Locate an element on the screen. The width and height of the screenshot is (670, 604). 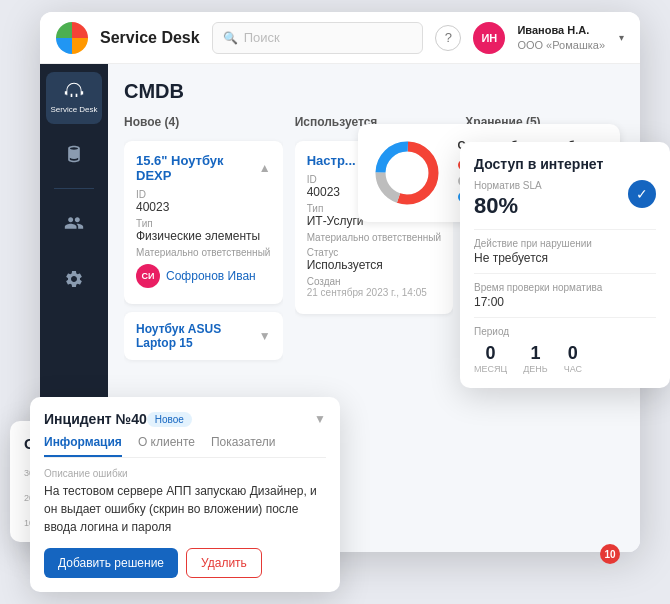
ci-card-header: 15.6" Ноутбук DEXP ▲ is located at coordinates (204, 168).